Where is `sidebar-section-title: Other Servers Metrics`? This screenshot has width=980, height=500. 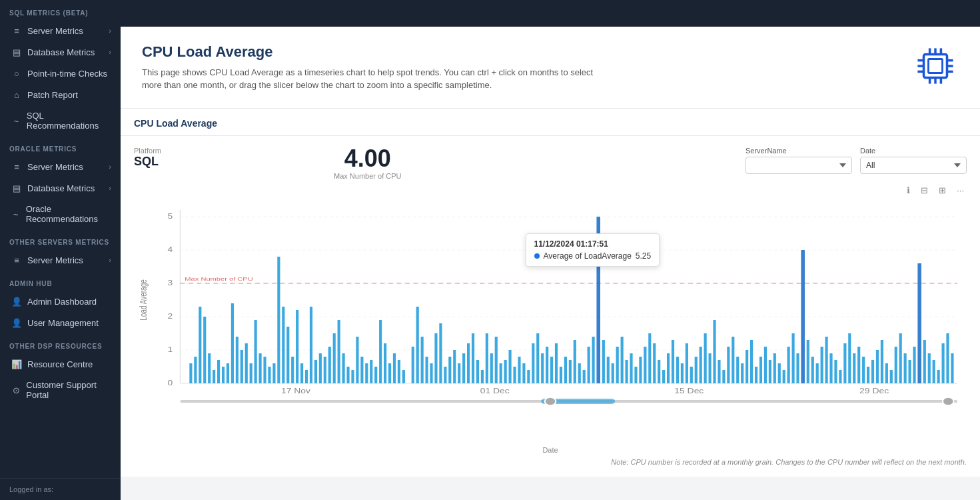
sidebar-section-title: Other Servers Metrics is located at coordinates (60, 239).